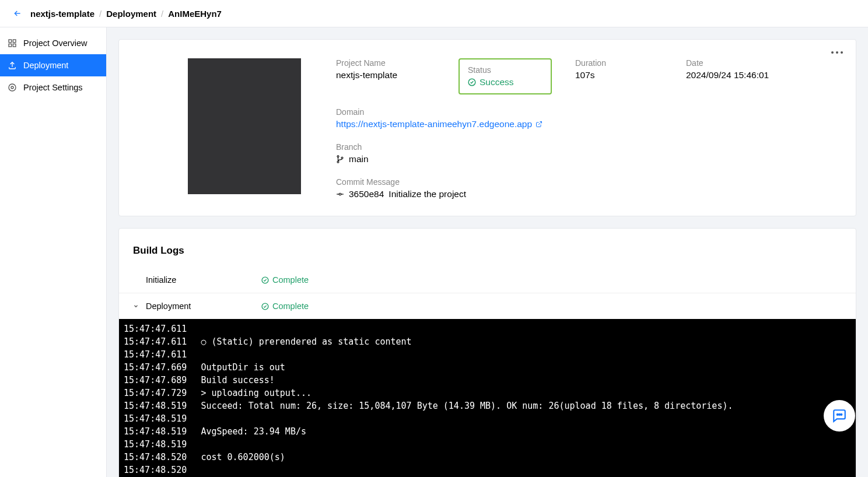 This screenshot has height=477, width=868. What do you see at coordinates (586, 153) in the screenshot?
I see `branch-block: Branch main` at bounding box center [586, 153].